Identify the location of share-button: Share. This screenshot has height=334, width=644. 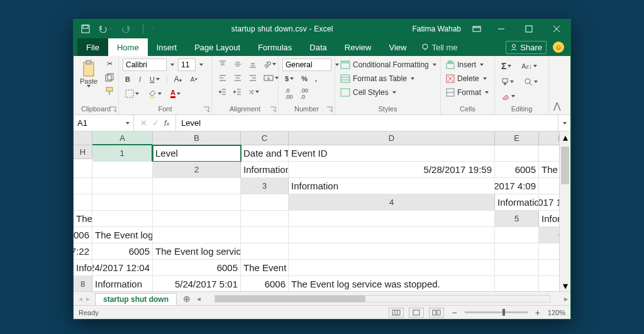
(526, 48).